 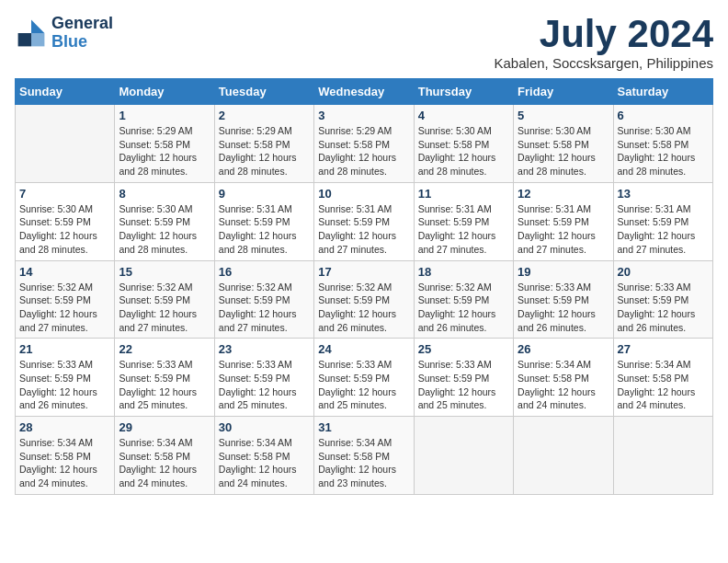 I want to click on day-number: 11, so click(x=463, y=193).